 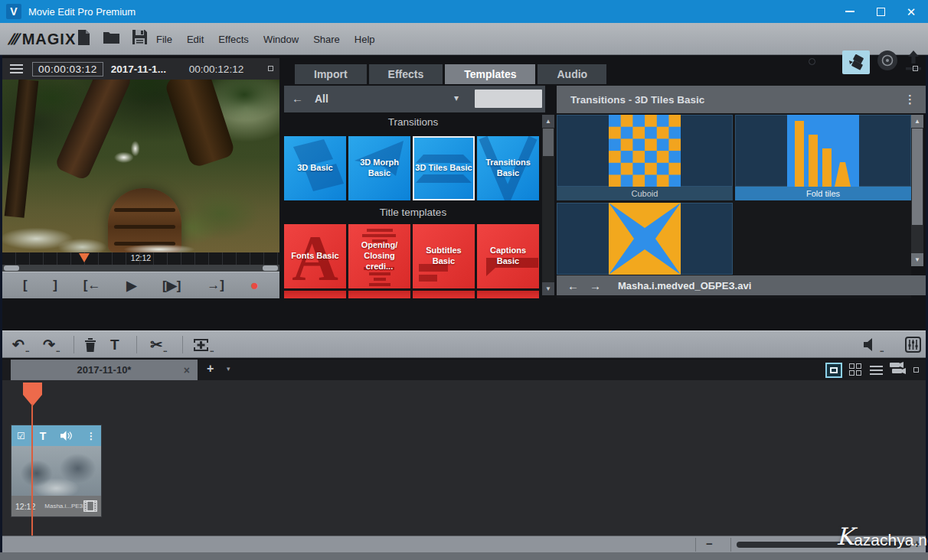 What do you see at coordinates (823, 158) in the screenshot?
I see `transition-item-fold-tiles: Fold tiles` at bounding box center [823, 158].